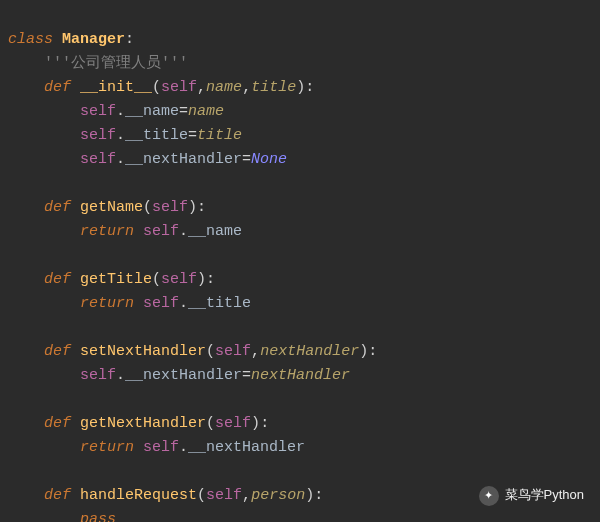 This screenshot has height=522, width=600. I want to click on param-person: person, so click(278, 496).